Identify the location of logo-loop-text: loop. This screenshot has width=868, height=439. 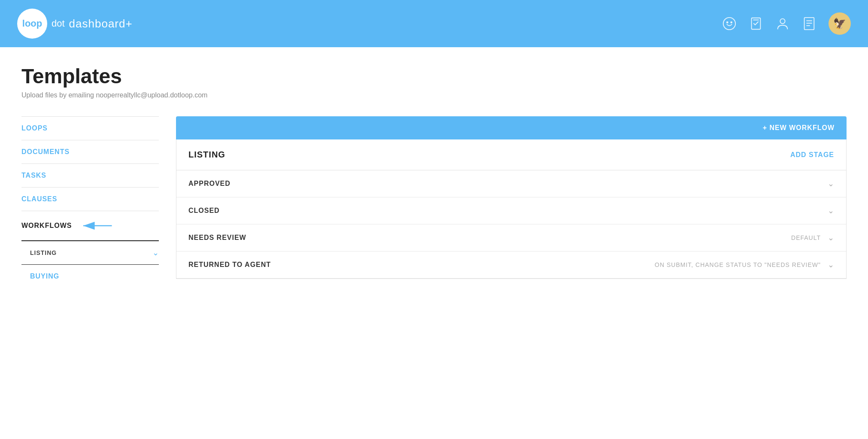
(32, 24).